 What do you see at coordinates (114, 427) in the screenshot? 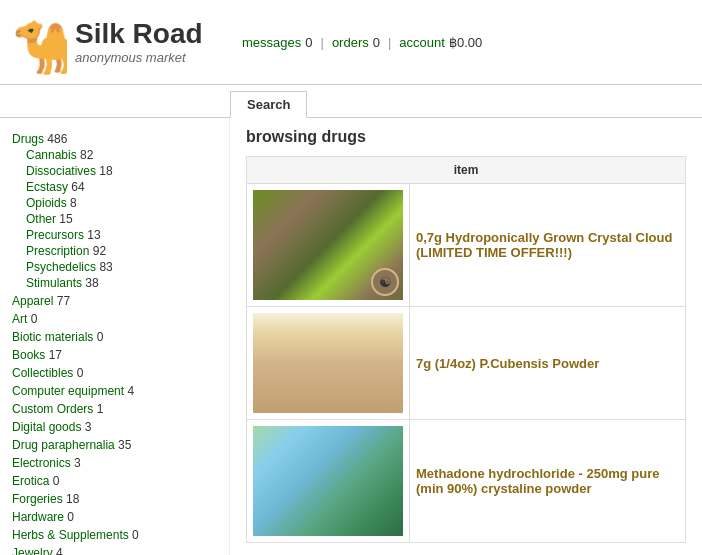
I see `sidebar-item-digital-goods: Digital goods 3` at bounding box center [114, 427].